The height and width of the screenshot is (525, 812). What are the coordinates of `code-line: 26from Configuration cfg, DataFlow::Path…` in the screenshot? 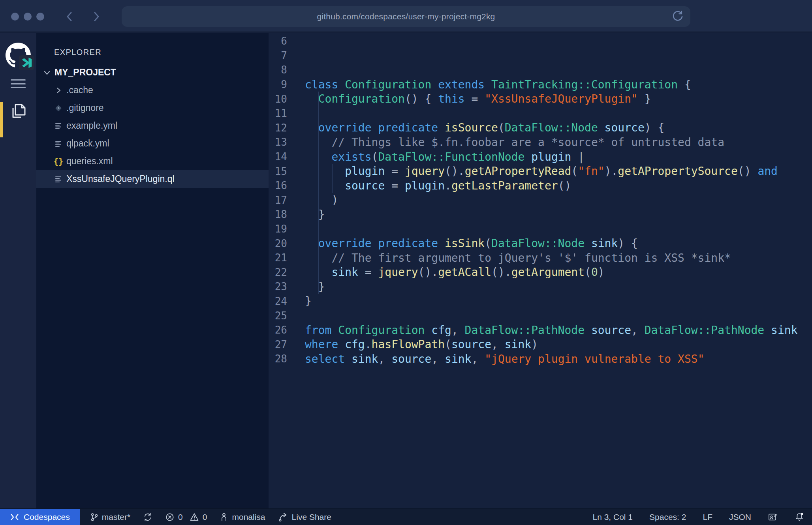 It's located at (540, 330).